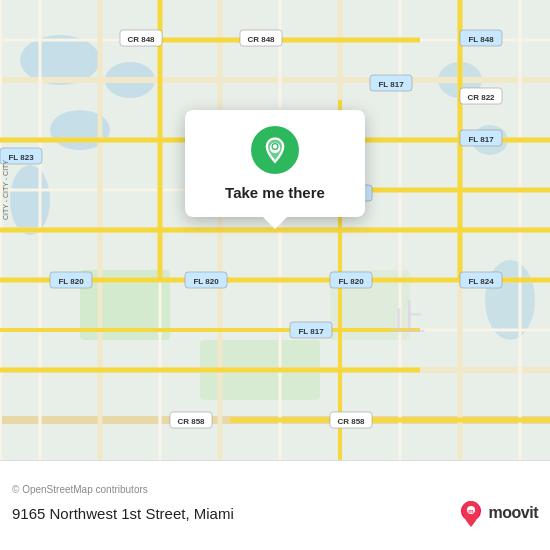 The width and height of the screenshot is (550, 550). What do you see at coordinates (275, 192) in the screenshot?
I see `take-me-there-button: Take me there` at bounding box center [275, 192].